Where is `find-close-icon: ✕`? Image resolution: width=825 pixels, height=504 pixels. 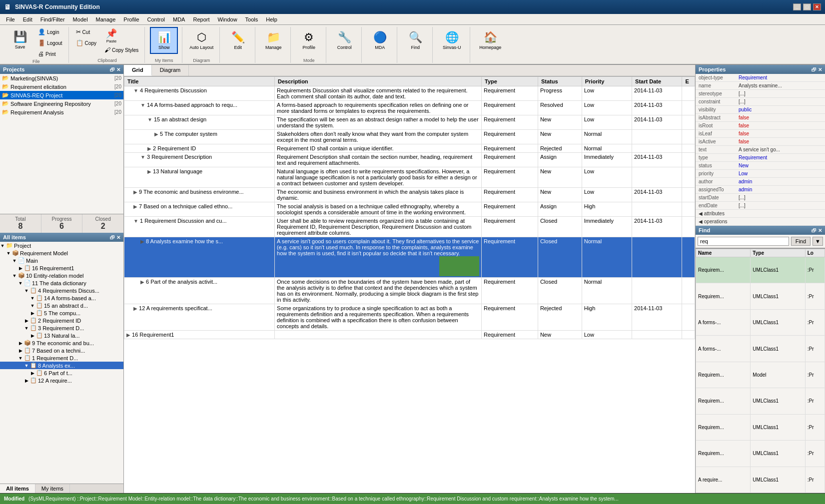 find-close-icon: ✕ is located at coordinates (820, 231).